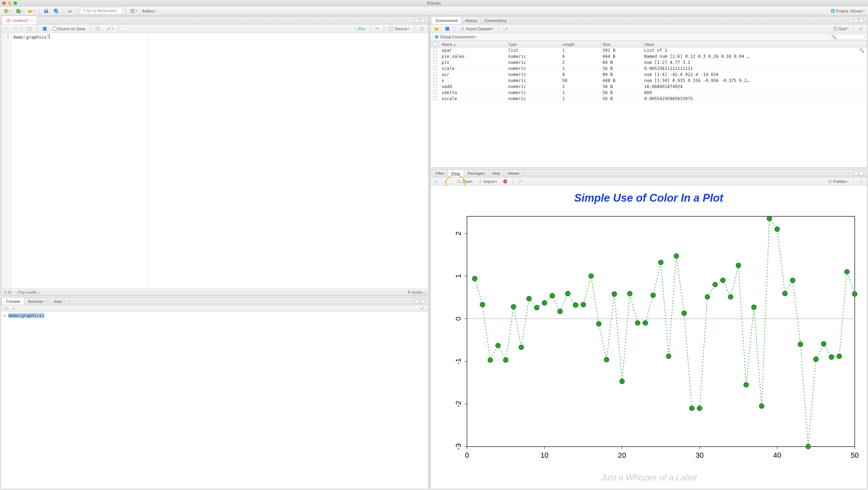 This screenshot has height=490, width=868. What do you see at coordinates (533, 44) in the screenshot?
I see `col-type: Type` at bounding box center [533, 44].